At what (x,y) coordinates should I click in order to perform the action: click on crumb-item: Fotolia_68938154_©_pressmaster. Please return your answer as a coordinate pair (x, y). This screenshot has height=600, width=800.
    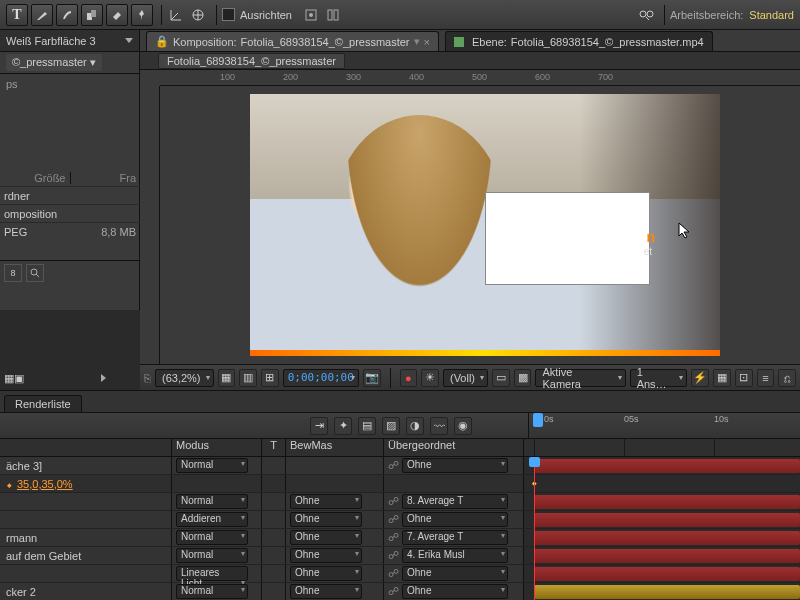
    Looking at the image, I should click on (252, 61).